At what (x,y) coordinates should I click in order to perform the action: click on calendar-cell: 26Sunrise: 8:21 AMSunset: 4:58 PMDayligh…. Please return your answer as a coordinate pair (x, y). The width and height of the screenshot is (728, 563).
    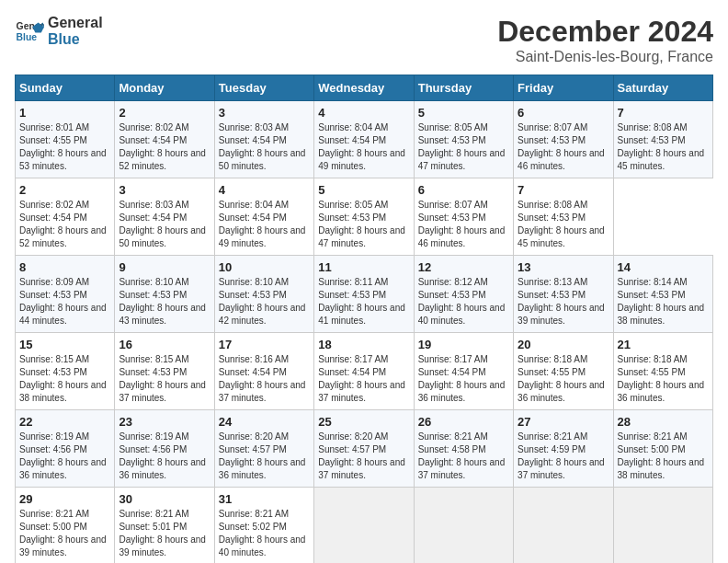
    Looking at the image, I should click on (463, 449).